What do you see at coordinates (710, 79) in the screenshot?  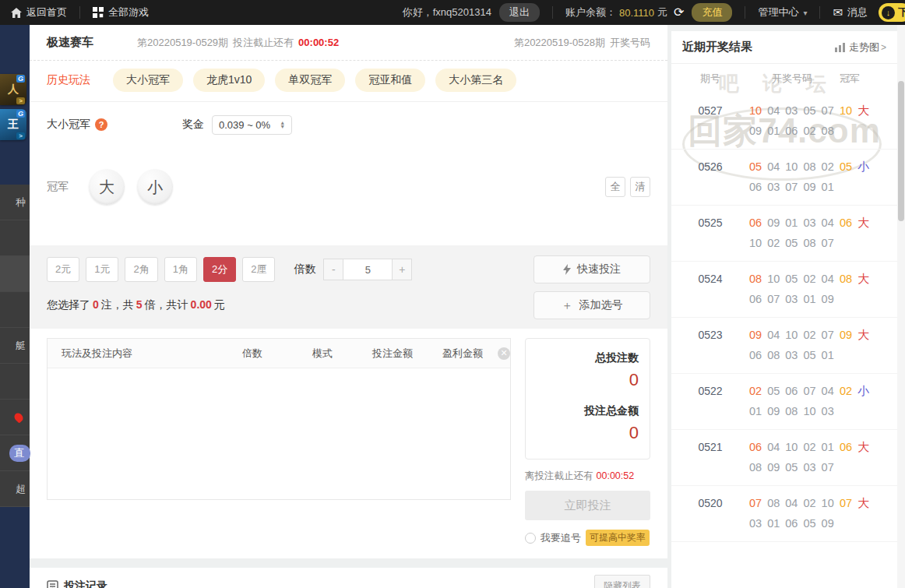 I see `col-period: 期号` at bounding box center [710, 79].